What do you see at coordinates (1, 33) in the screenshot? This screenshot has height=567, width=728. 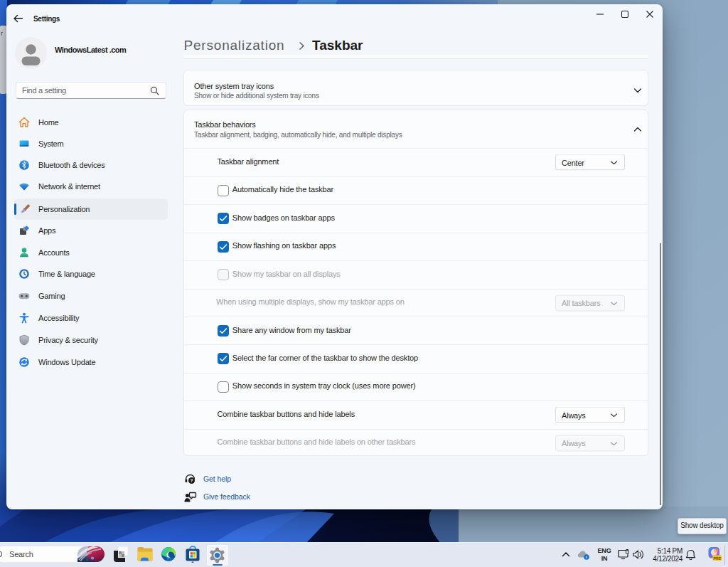 I see `svg-text: r` at bounding box center [1, 33].